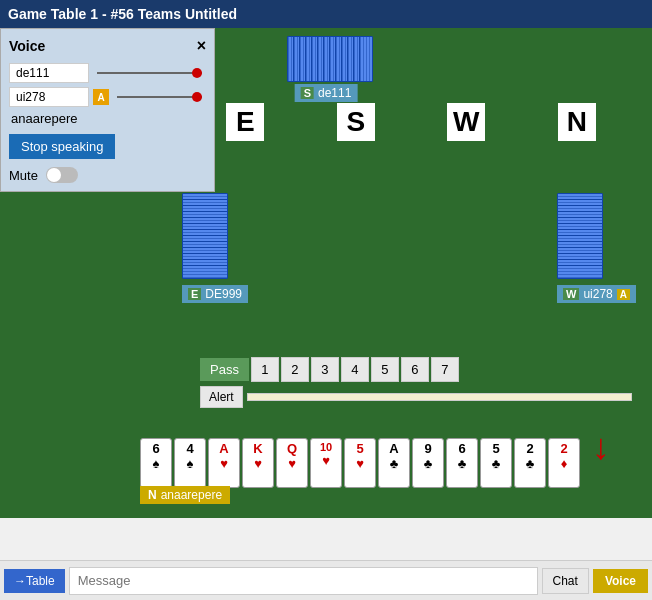 The image size is (652, 600). I want to click on voice-panel-header: Voice ×, so click(108, 46).